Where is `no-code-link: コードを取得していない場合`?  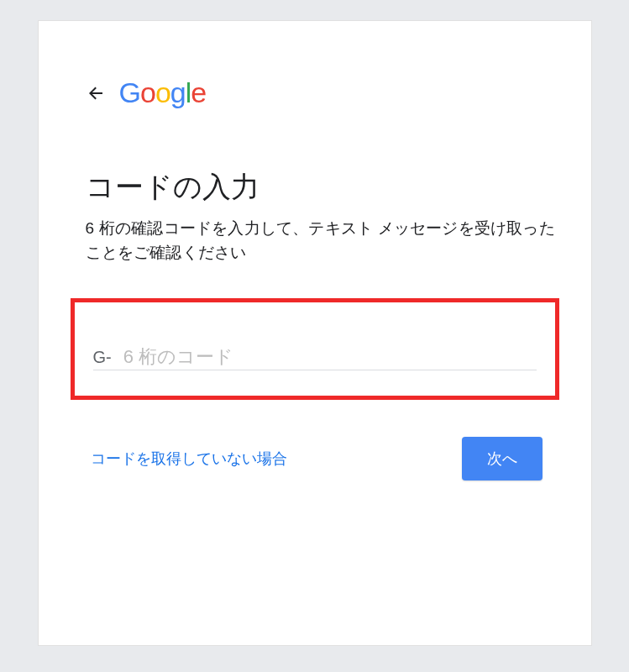
no-code-link: コードを取得していない場合 is located at coordinates (189, 459).